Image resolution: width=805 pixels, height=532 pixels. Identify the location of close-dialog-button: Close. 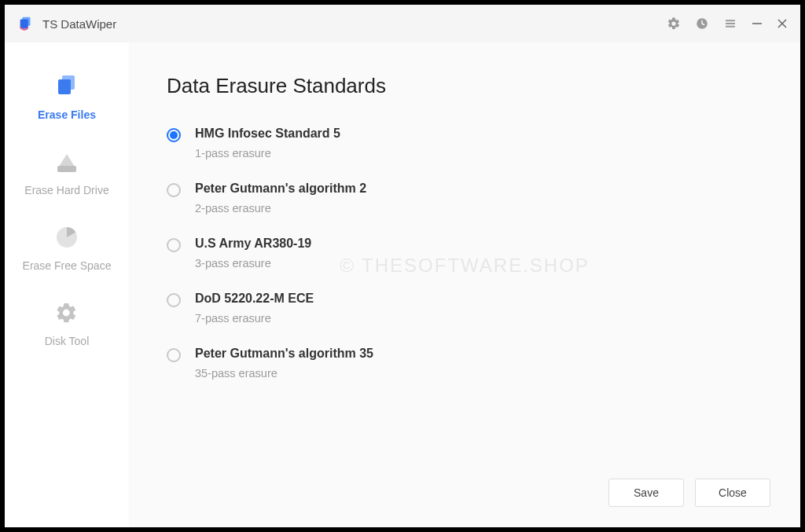
(733, 493).